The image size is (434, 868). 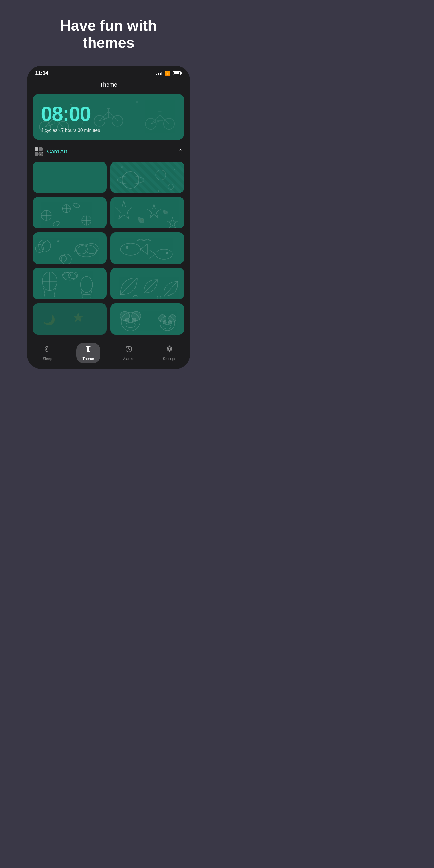 I want to click on screen-content: Theme ★ ★, so click(x=108, y=208).